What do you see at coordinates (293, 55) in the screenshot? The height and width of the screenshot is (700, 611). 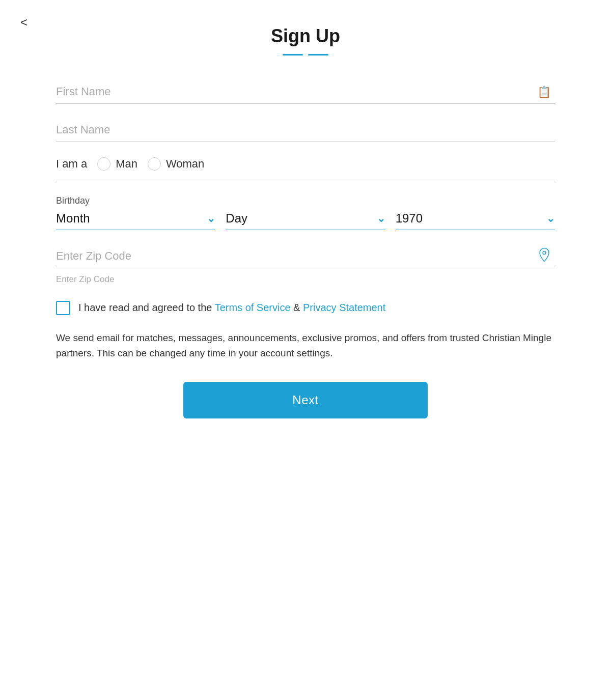 I see `underline-left` at bounding box center [293, 55].